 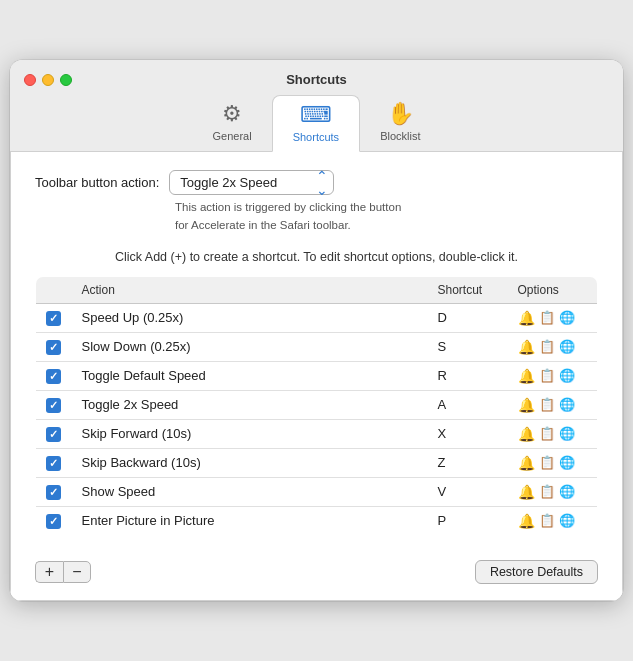 I want to click on bottom-bar: + − Restore Defaults, so click(x=316, y=566).